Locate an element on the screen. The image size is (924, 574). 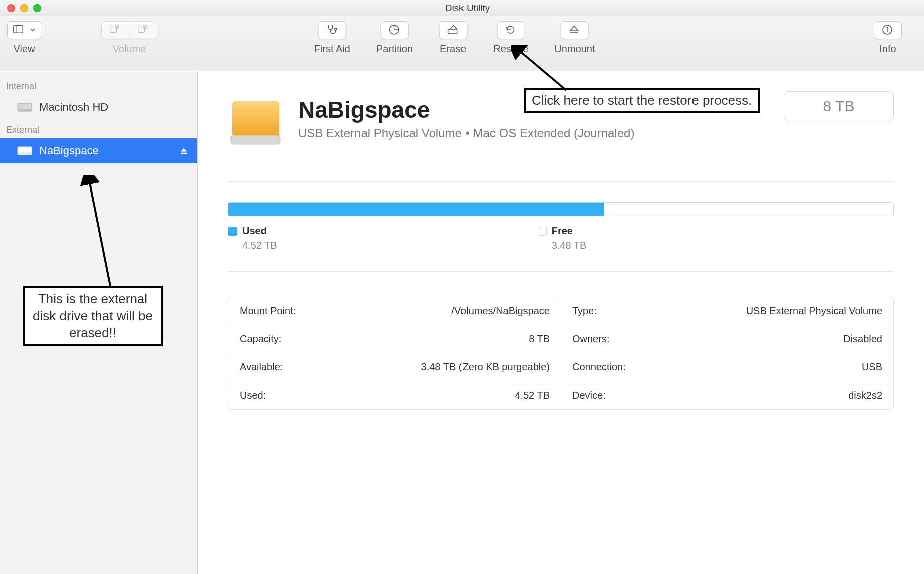
pie-chart-icon is located at coordinates (395, 30).